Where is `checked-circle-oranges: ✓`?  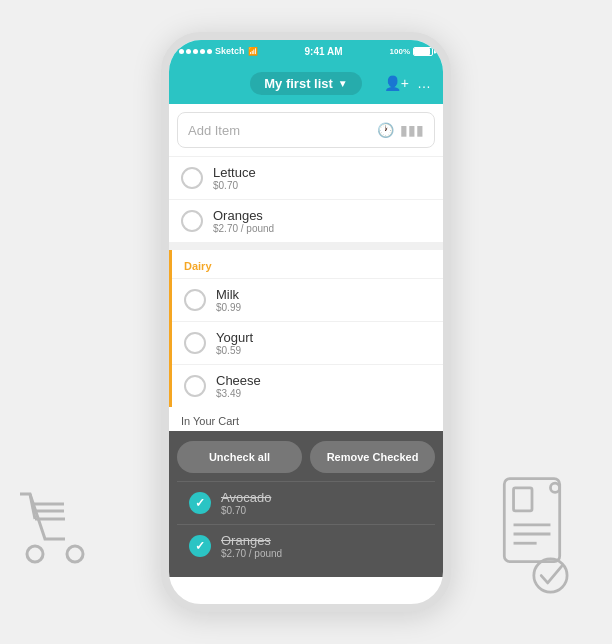 checked-circle-oranges: ✓ is located at coordinates (200, 546).